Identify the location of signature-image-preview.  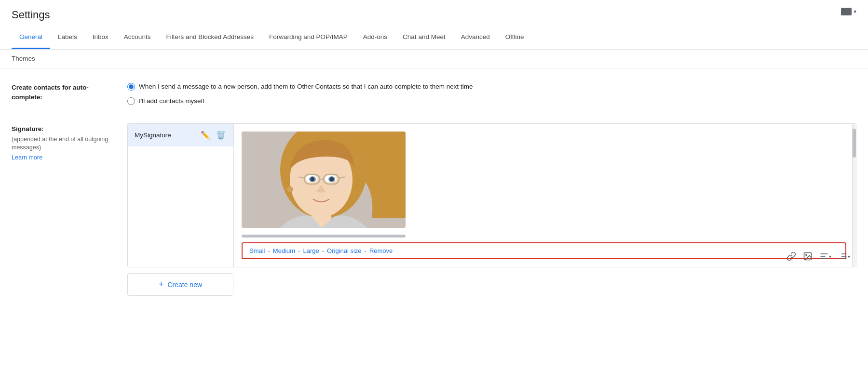
(324, 180).